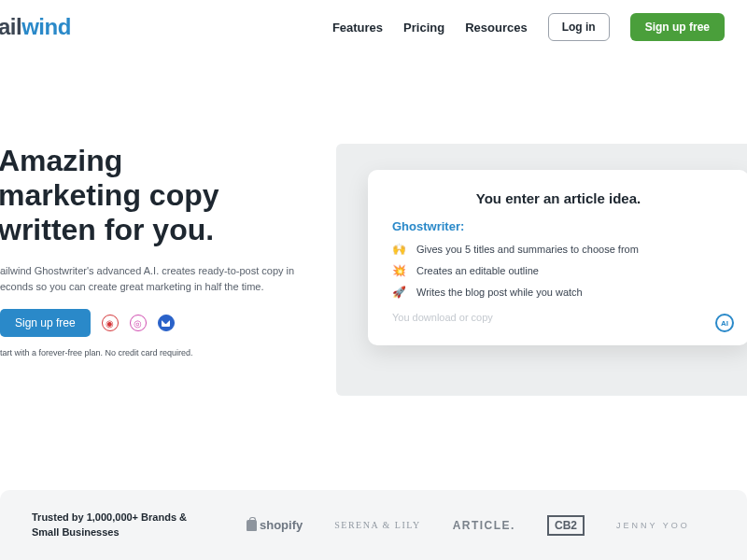 Image resolution: width=747 pixels, height=560 pixels. Describe the element at coordinates (35, 27) in the screenshot. I see `brand-logo: ailwind` at that location.